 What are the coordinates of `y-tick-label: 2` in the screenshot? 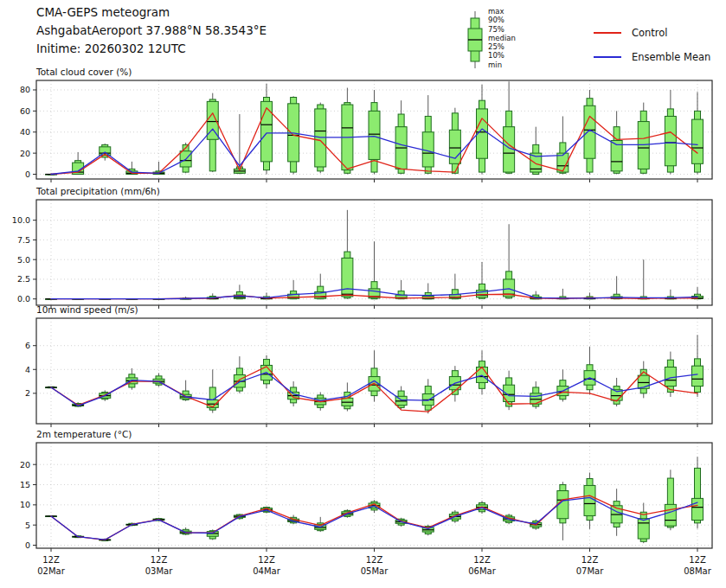 It's located at (28, 393).